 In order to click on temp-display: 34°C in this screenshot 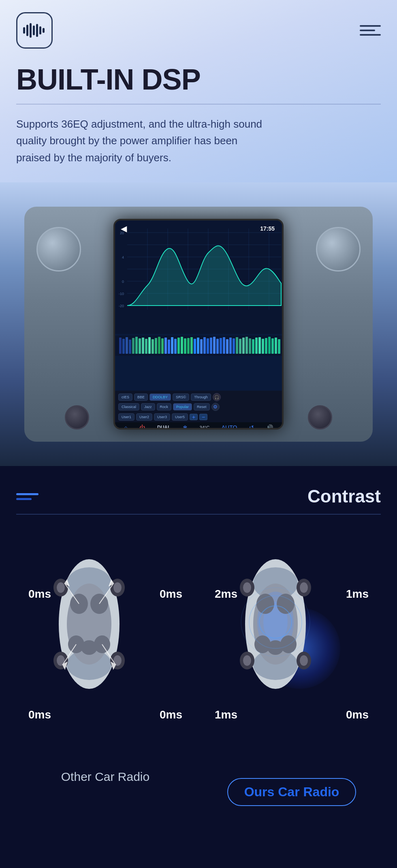, I will do `click(205, 427)`.